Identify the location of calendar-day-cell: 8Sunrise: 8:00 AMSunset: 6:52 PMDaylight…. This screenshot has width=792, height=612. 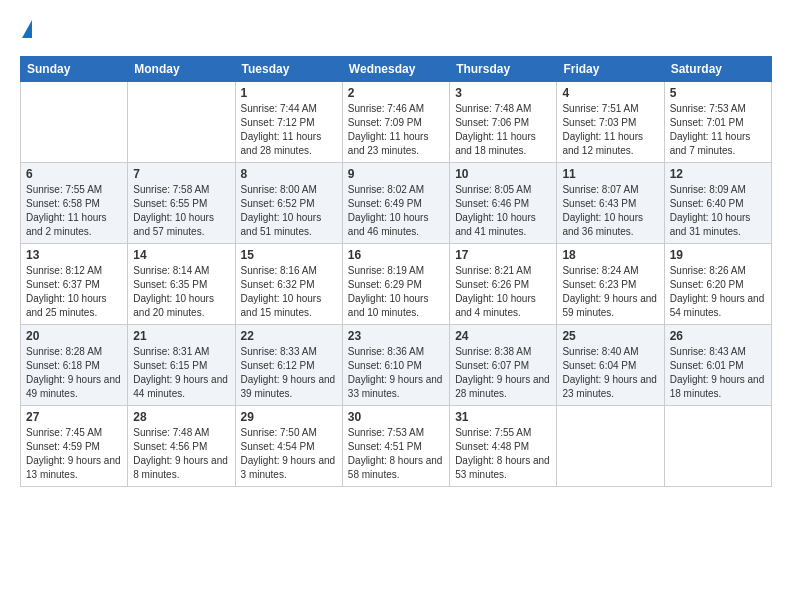
(288, 204).